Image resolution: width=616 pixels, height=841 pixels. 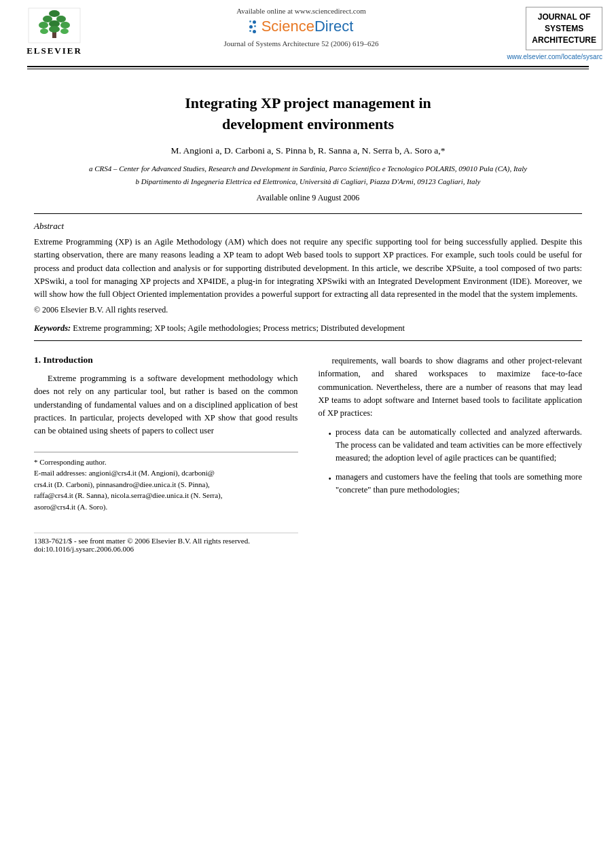 What do you see at coordinates (554, 57) in the screenshot?
I see `journal-url: www.elsevier.com/locate/sysarc` at bounding box center [554, 57].